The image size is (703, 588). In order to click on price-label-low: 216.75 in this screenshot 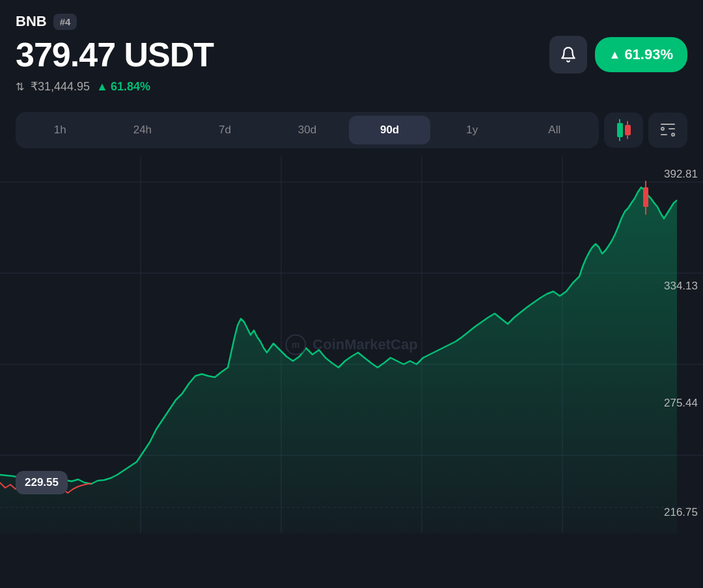, I will do `click(681, 513)`.